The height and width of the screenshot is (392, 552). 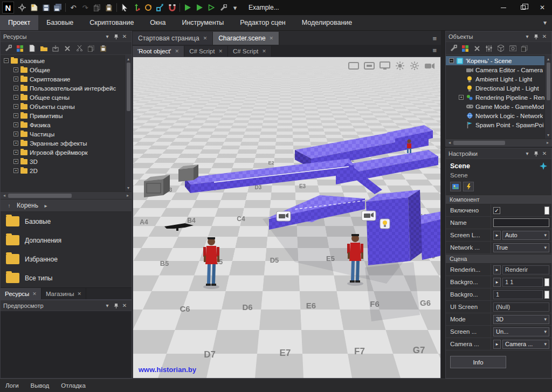 I want to click on camera-gizmo-icon, so click(x=284, y=216).